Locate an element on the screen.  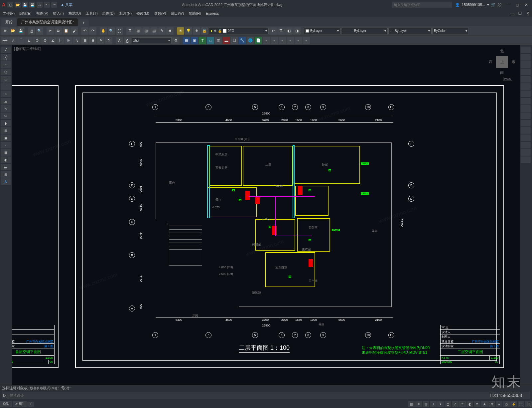
express-text-button: T is located at coordinates (202, 41).